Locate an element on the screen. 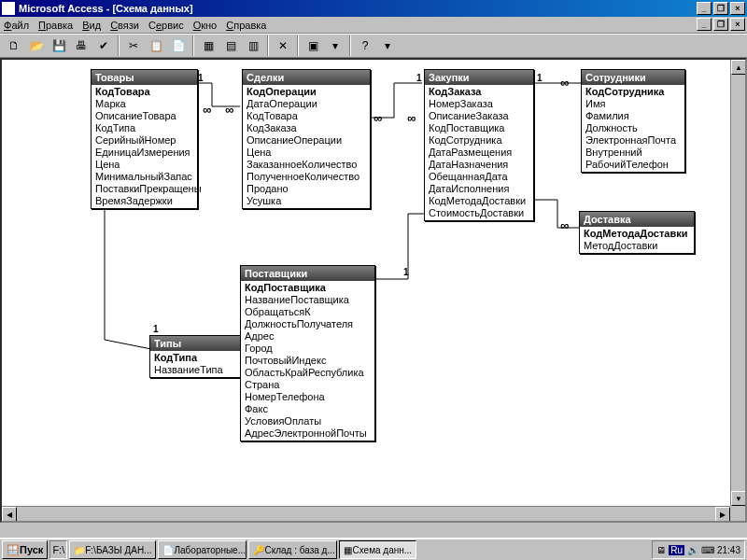  menubar: Файл Правка Вид Связи Сервис Окно Справк… is located at coordinates (374, 25).